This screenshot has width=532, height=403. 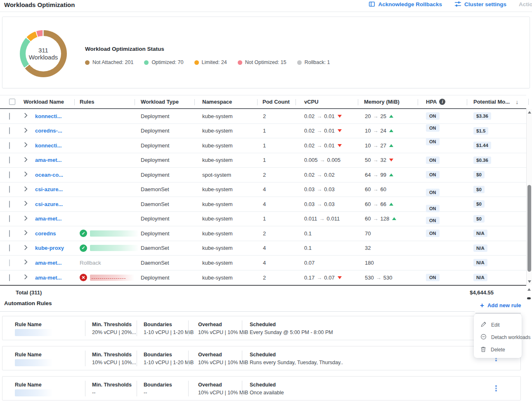 What do you see at coordinates (496, 389) in the screenshot?
I see `rule-kebab-menu-icon` at bounding box center [496, 389].